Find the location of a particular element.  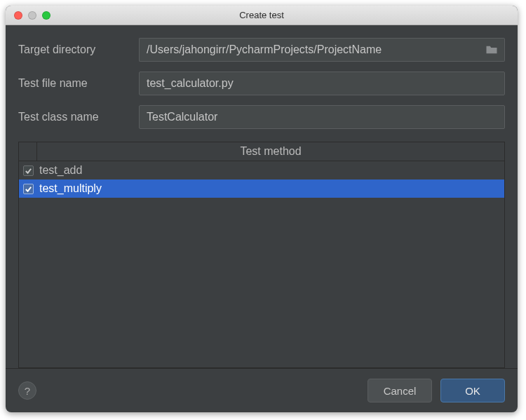

dialog-footer: ? Cancel OK is located at coordinates (262, 390).